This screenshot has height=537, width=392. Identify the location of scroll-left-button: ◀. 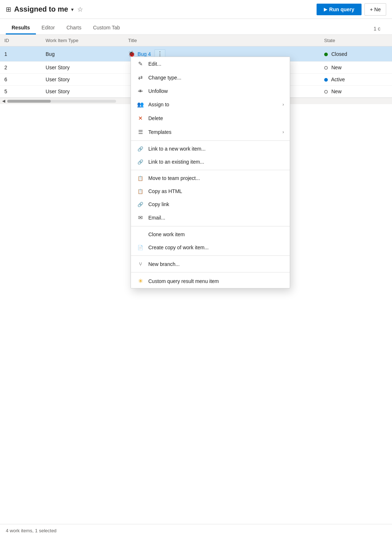
(4, 101).